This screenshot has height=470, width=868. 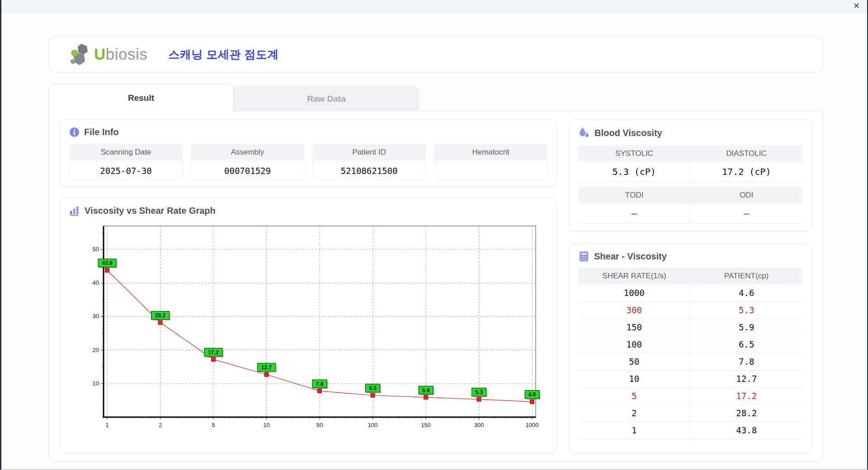 I want to click on file-info-title: File Info, so click(x=101, y=132).